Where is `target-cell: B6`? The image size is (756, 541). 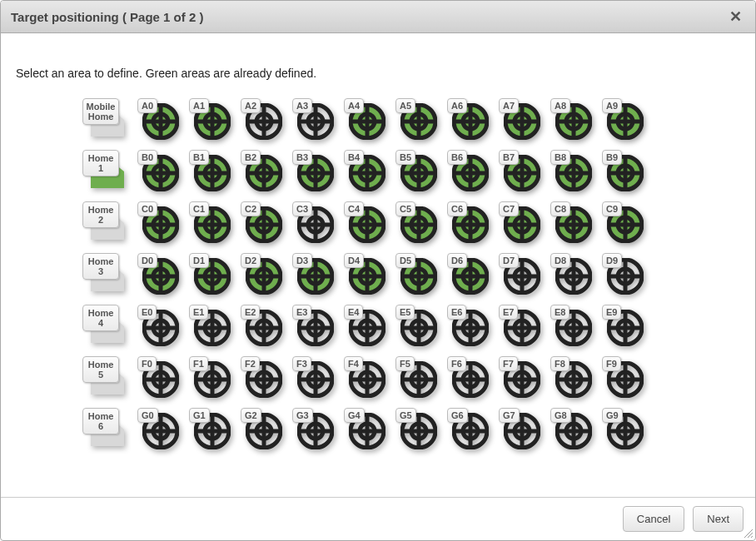 target-cell: B6 is located at coordinates (469, 171).